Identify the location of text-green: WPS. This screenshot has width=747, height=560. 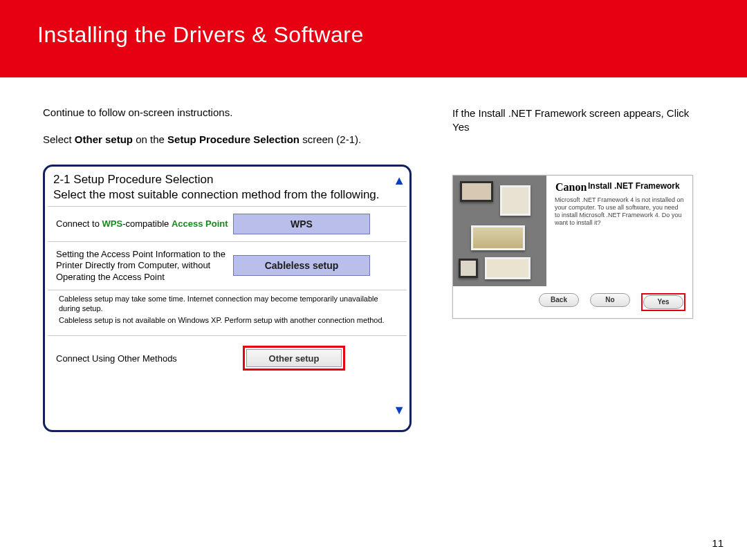
(113, 224).